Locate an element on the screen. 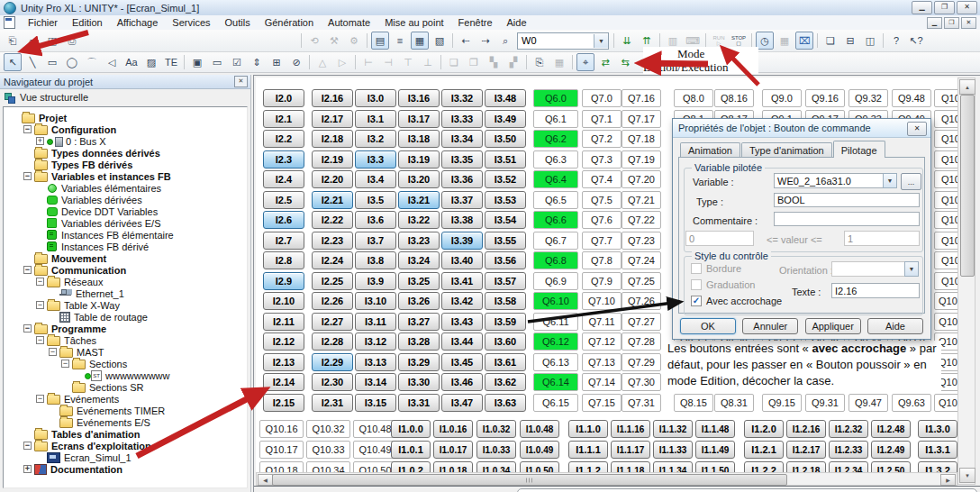  io-button-I1.2.2: I1.2.2 is located at coordinates (764, 467).